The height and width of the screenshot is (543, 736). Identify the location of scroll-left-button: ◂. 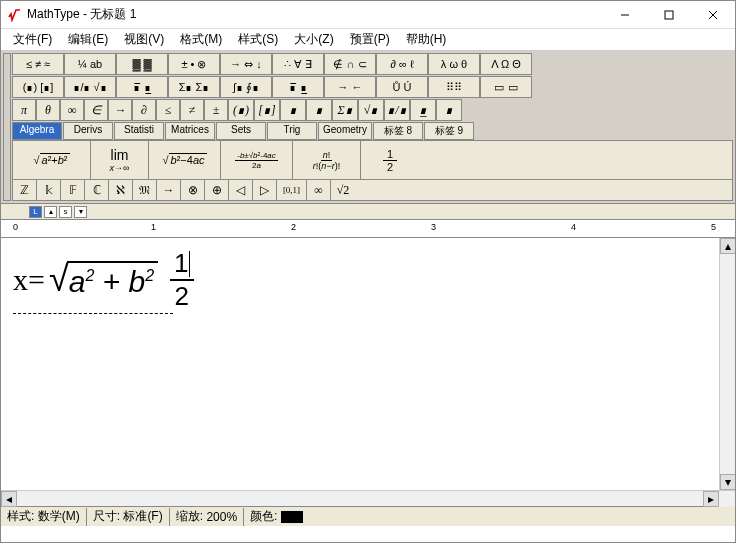
(9, 499).